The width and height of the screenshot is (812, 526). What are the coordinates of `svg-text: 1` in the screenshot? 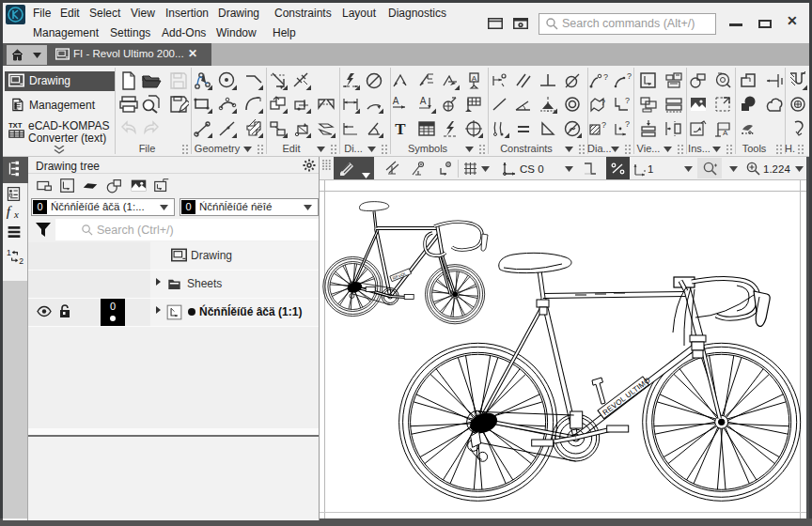 It's located at (9, 253).